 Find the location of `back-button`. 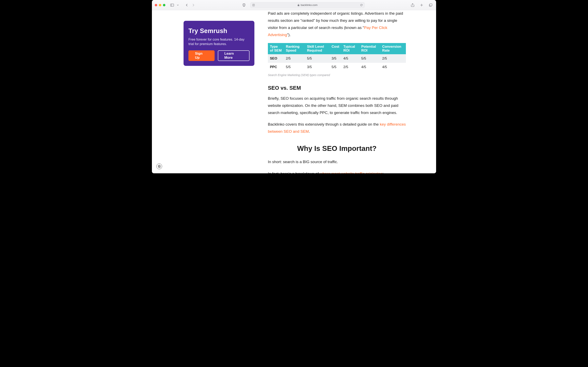

back-button is located at coordinates (187, 5).